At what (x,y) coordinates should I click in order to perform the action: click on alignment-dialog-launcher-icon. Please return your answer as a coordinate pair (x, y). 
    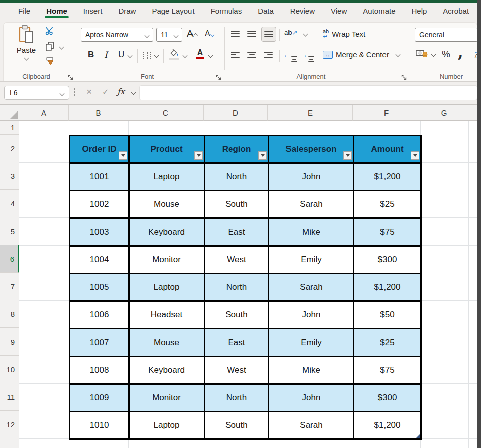
    Looking at the image, I should click on (404, 76).